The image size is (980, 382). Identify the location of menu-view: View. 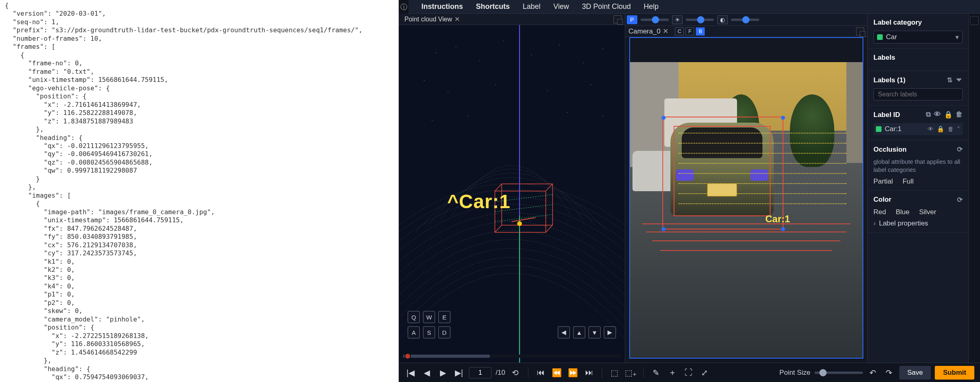
(561, 6).